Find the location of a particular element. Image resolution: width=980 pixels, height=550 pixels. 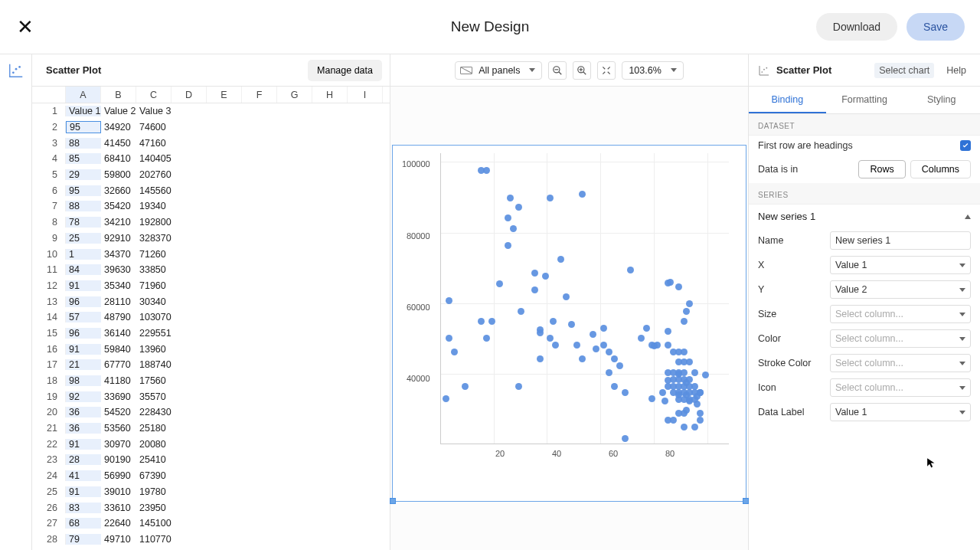

fit-icon is located at coordinates (606, 70).